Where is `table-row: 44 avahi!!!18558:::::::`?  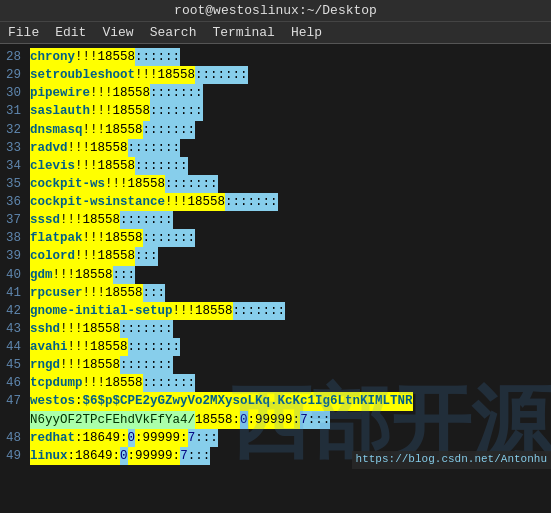
table-row: 44 avahi!!!18558::::::: is located at coordinates (276, 347).